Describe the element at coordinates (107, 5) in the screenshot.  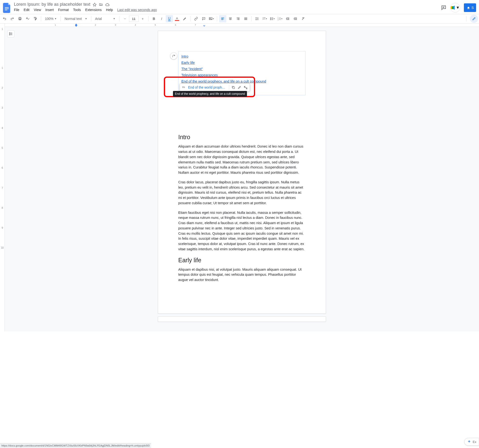
I see `cloud-status-icon` at that location.